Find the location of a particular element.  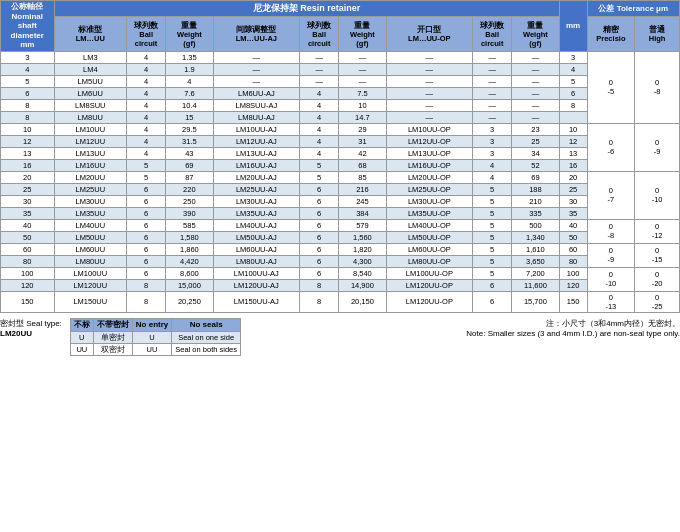

resin-retainer-header: 尼龙保持架 Resin retainer is located at coordinates (306, 9).